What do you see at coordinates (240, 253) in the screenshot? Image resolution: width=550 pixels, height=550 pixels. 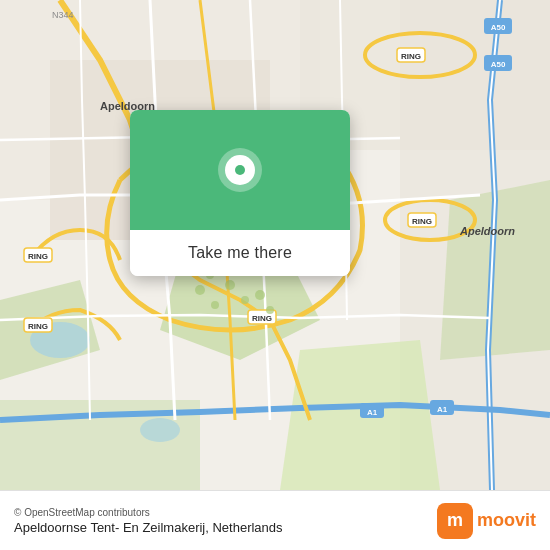 I see `take-me-there-button: Take me there` at bounding box center [240, 253].